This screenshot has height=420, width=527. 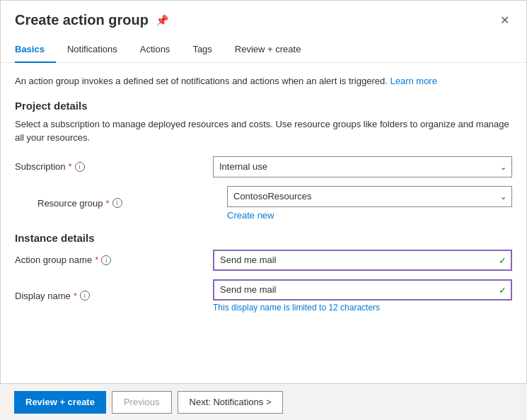 What do you see at coordinates (263, 296) in the screenshot?
I see `display-name-form-row: Display name * i ✓ This display name is …` at bounding box center [263, 296].